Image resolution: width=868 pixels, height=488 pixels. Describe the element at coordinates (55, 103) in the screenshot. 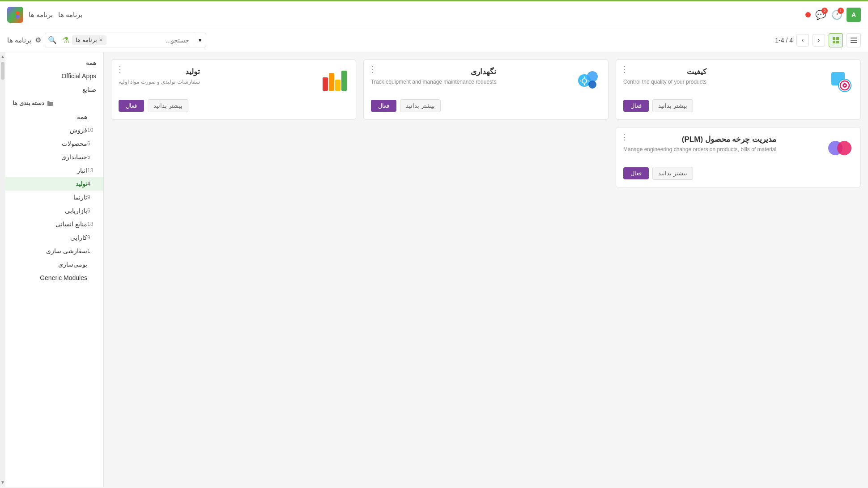

I see `sidebar-category-heading: دسته بندی ها` at that location.